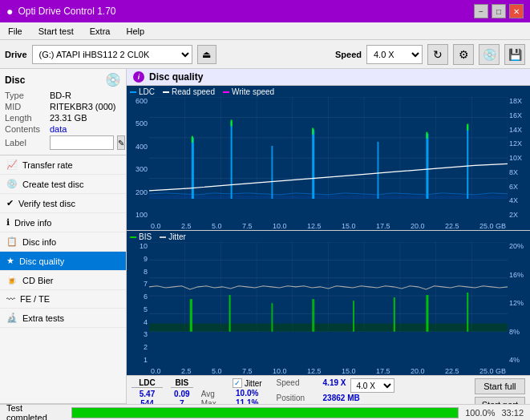 Image resolution: width=530 pixels, height=420 pixels. What do you see at coordinates (82, 143) in the screenshot?
I see `disc-label-input` at bounding box center [82, 143].